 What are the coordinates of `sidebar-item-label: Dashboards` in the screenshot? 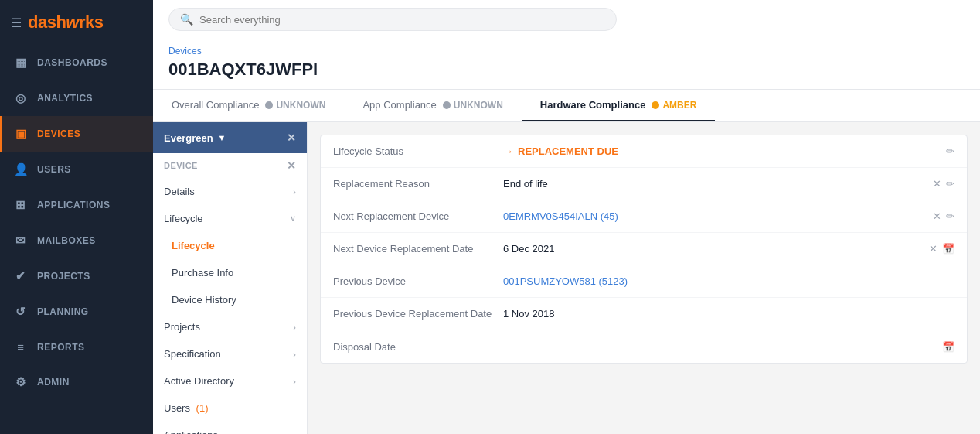 It's located at (73, 63).